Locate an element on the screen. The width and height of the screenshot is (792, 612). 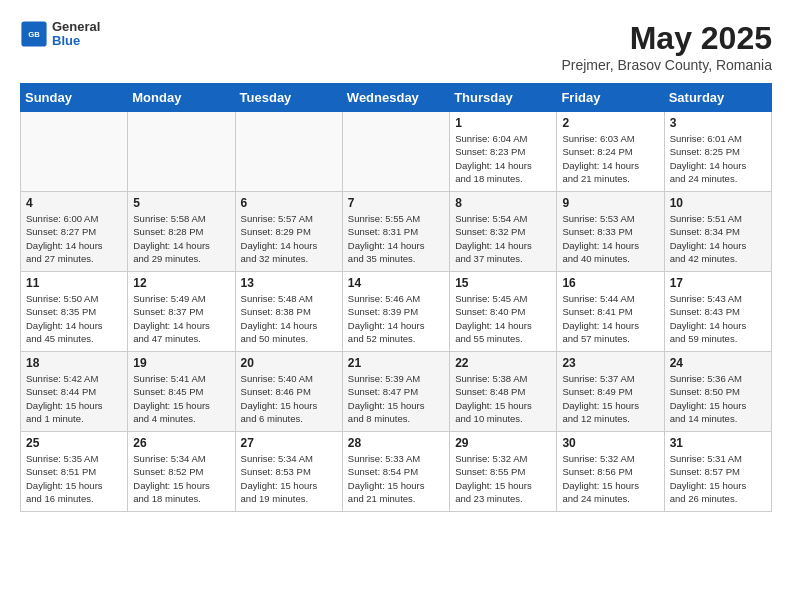
day-number: 27 is located at coordinates (289, 443).